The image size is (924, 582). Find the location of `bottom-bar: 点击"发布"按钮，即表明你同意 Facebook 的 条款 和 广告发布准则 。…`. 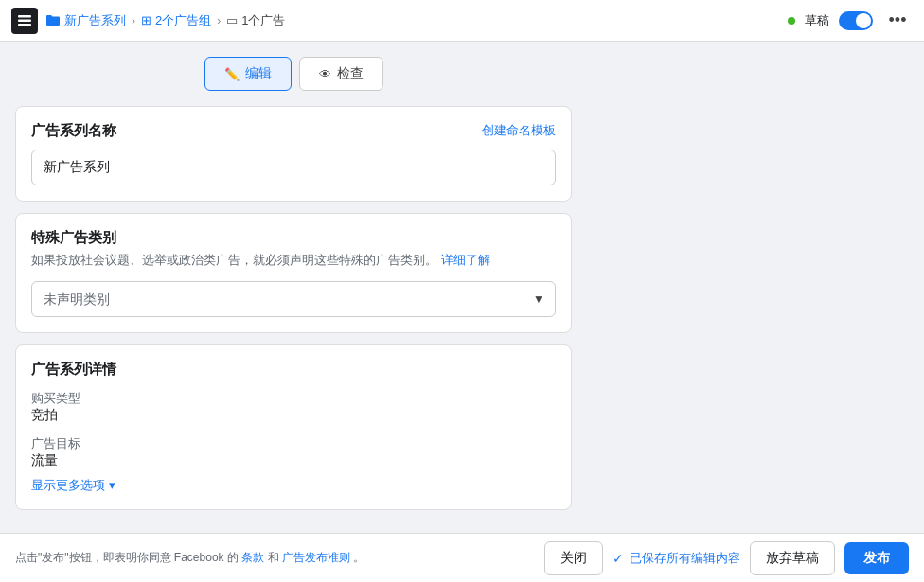

bottom-bar: 点击"发布"按钮，即表明你同意 Facebook 的 条款 和 广告发布准则 。… is located at coordinates (462, 557).